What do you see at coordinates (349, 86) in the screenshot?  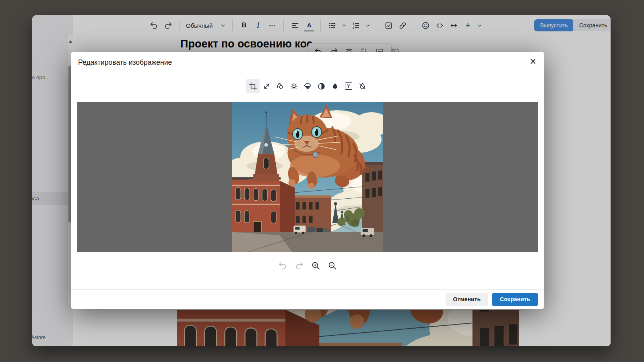 I see `y-filter-tool-button: Y` at bounding box center [349, 86].